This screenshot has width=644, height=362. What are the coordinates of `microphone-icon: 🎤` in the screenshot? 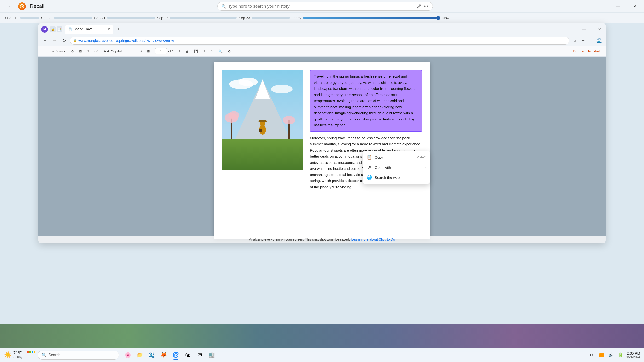 It's located at (419, 6).